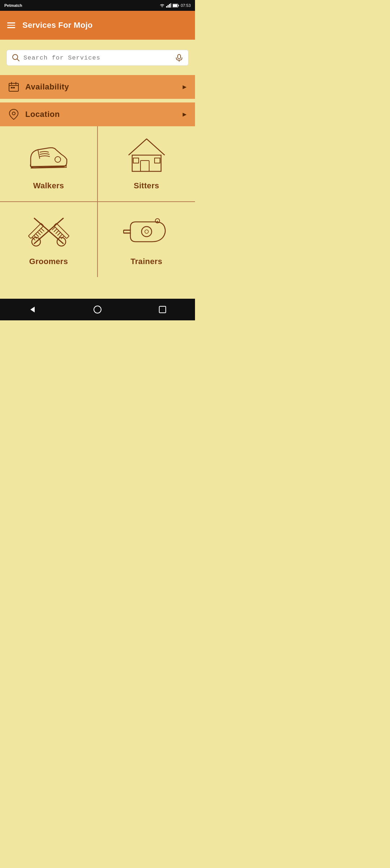 The height and width of the screenshot is (868, 390). Describe the element at coordinates (147, 186) in the screenshot. I see `sitters-label: Sitters` at that location.